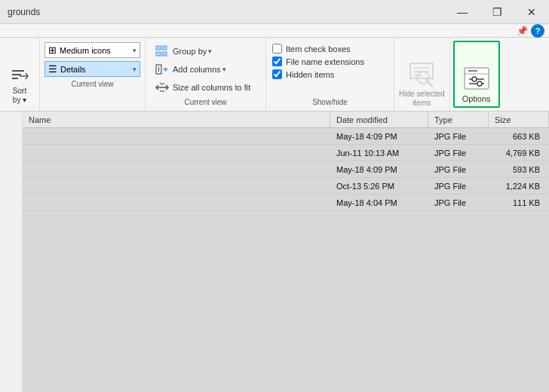 This screenshot has height=392, width=549. Describe the element at coordinates (286, 136) in the screenshot. I see `table-row: May-18 4:09 PM JPG File 663 KB` at that location.